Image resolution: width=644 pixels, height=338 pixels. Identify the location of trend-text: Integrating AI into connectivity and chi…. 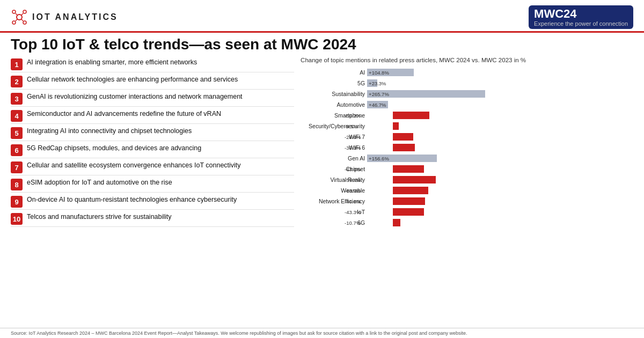
(109, 131).